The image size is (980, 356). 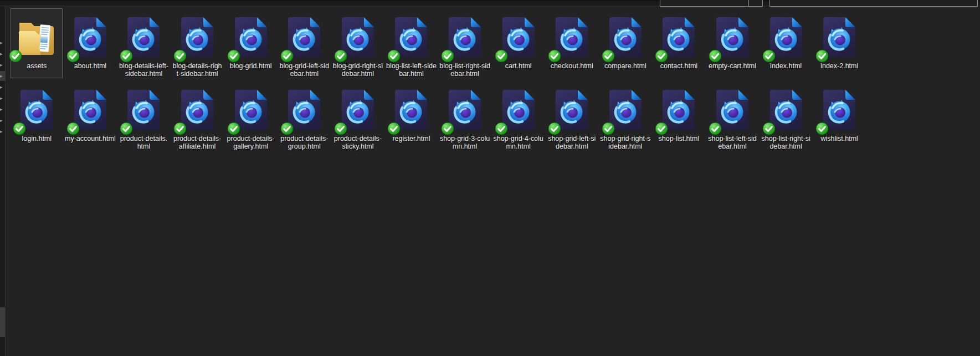 I want to click on file-item: cart.html, so click(x=519, y=43).